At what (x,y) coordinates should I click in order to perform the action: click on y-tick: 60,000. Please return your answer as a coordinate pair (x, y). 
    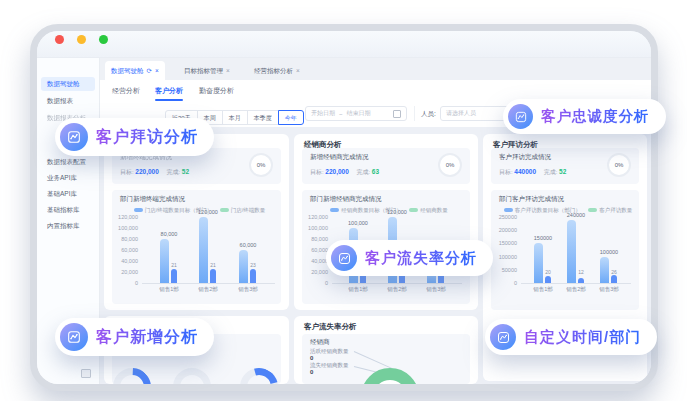
    Looking at the image, I should click on (125, 250).